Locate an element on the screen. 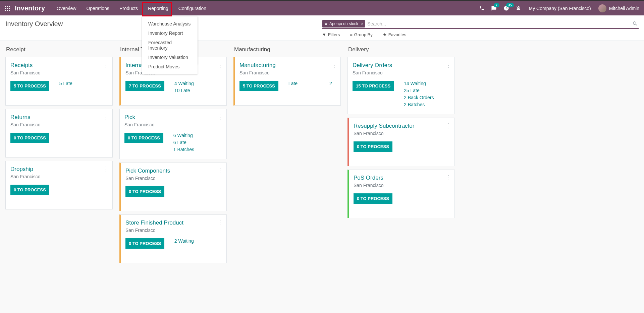  dropdown-inventory-report: Inventory Report is located at coordinates (170, 33).